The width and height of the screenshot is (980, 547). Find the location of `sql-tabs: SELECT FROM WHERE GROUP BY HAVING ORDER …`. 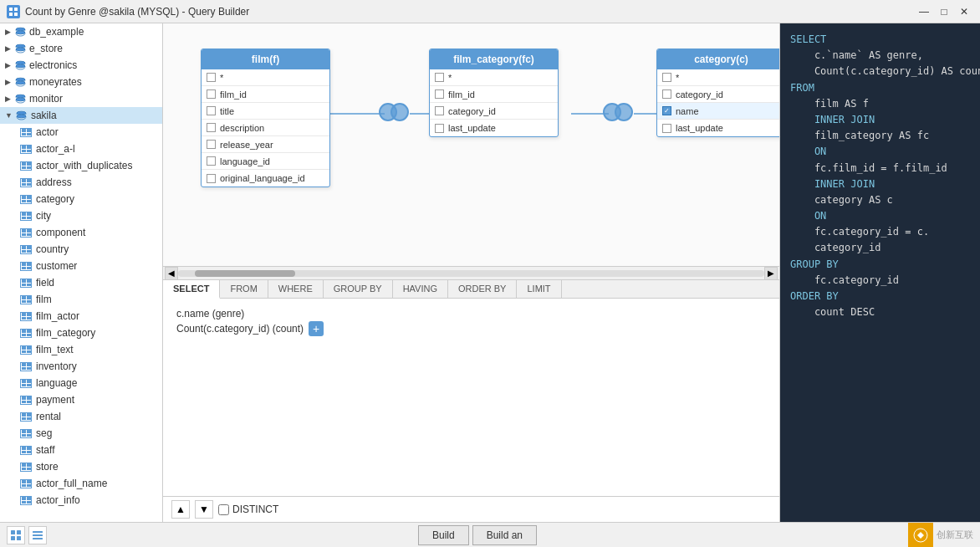

sql-tabs: SELECT FROM WHERE GROUP BY HAVING ORDER … is located at coordinates (472, 289).